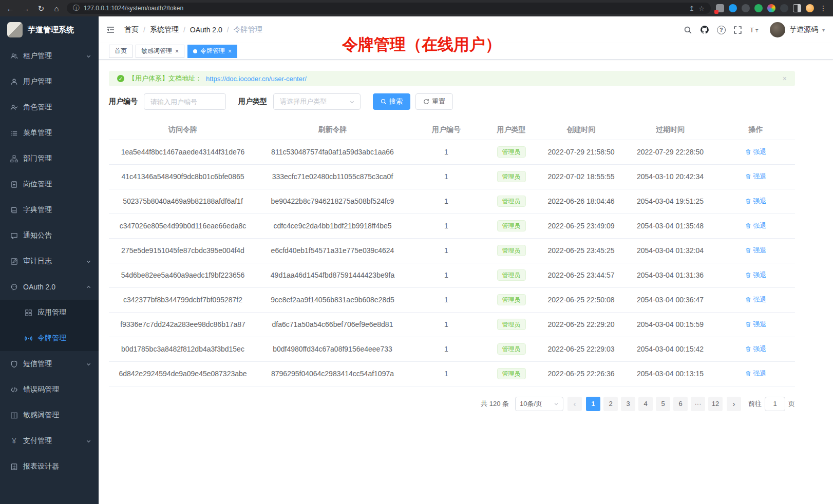 This screenshot has height=504, width=833. Describe the element at coordinates (512, 226) in the screenshot. I see `user-type-badge: 管理员` at that location.